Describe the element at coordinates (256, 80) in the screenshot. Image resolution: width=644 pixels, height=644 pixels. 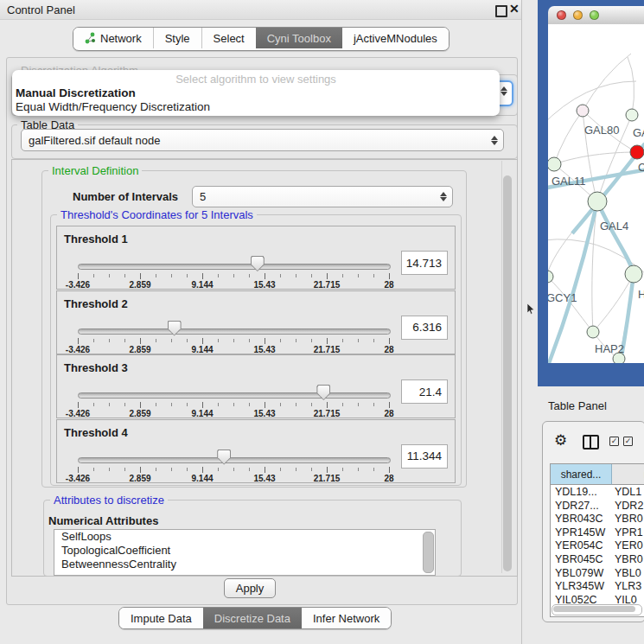
I see `algorithm-prompt-item: Select algorithm to view settings` at that location.